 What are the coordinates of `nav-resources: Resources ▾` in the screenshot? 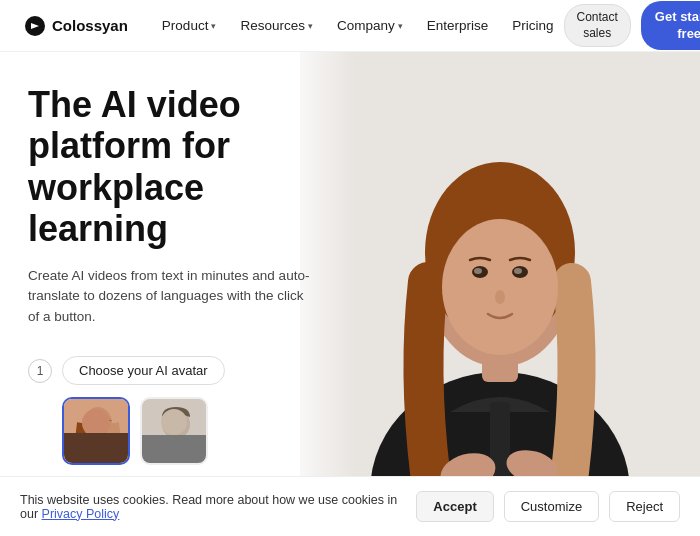 It's located at (276, 26).